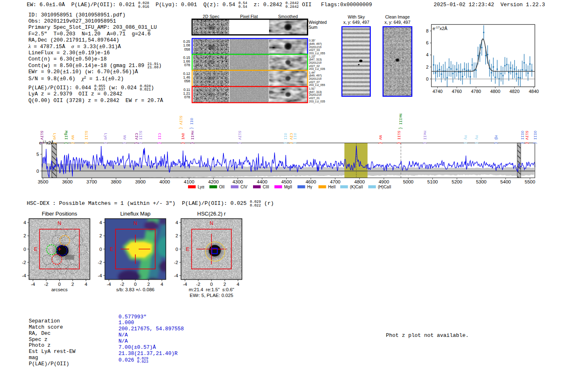 This screenshot has width=576, height=392. I want to click on svg-text: (H)CaII, so click(385, 187).